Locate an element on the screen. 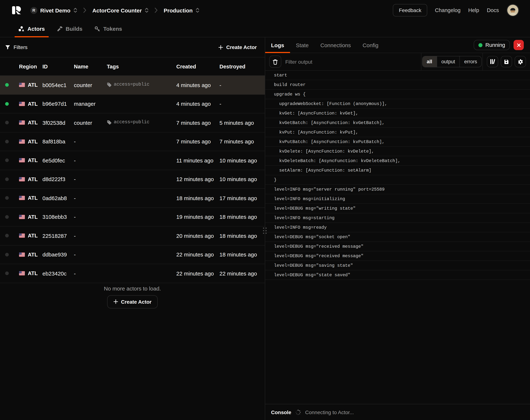  actor-created: 22 minutes ago is located at coordinates (193, 273).